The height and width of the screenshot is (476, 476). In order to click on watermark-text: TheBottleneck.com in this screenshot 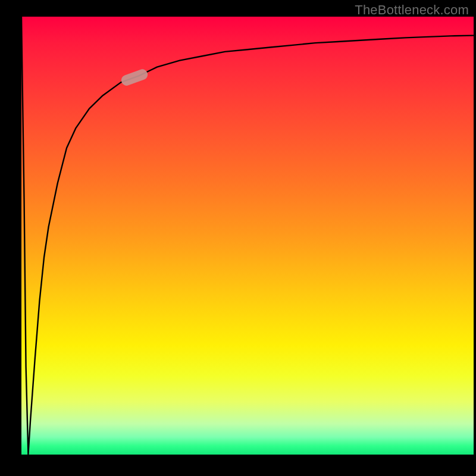, I will do `click(412, 10)`.